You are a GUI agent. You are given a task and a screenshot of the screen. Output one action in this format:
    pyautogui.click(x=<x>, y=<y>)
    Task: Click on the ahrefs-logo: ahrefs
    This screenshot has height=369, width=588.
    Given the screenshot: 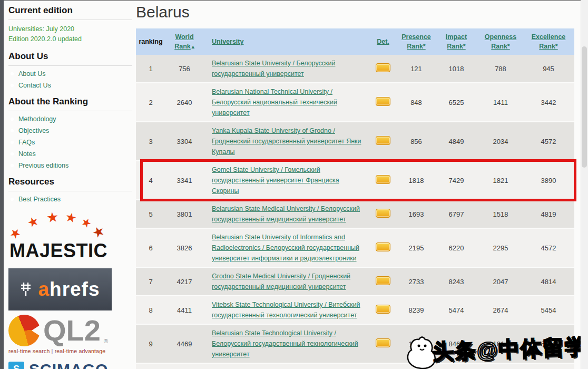 What is the action you would take?
    pyautogui.click(x=60, y=289)
    